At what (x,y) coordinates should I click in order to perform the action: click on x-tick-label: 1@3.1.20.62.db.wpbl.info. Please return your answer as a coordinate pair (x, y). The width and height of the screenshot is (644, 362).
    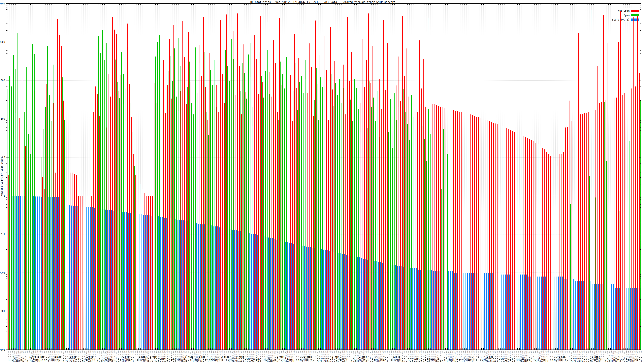
    Looking at the image, I should click on (131, 356).